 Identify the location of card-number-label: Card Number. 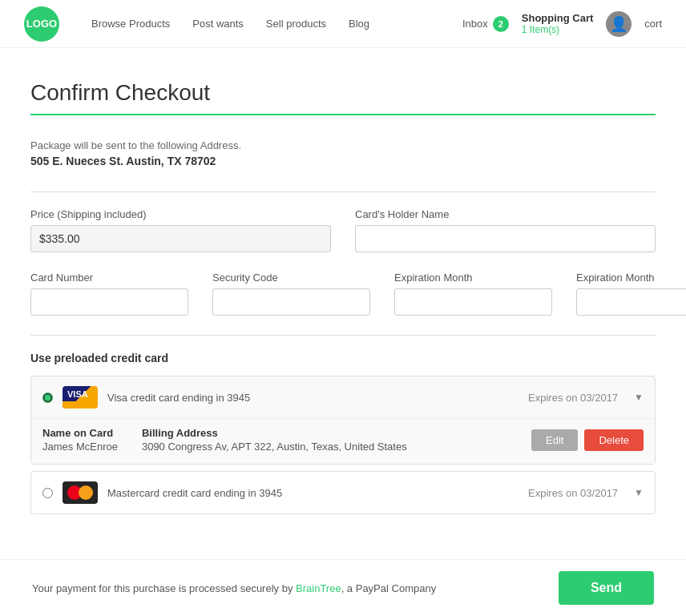
(109, 277).